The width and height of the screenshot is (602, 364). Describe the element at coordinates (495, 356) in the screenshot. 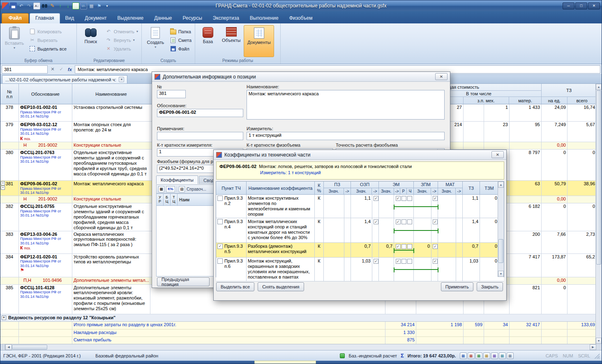

I see `summary-view-icon: ▦` at that location.